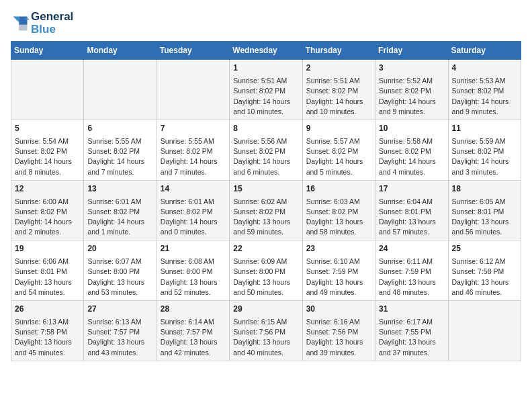  Describe the element at coordinates (47, 277) in the screenshot. I see `cell-content: Sunrise: 6:06 AM Sunset: 8:01 PM Dayligh…` at that location.